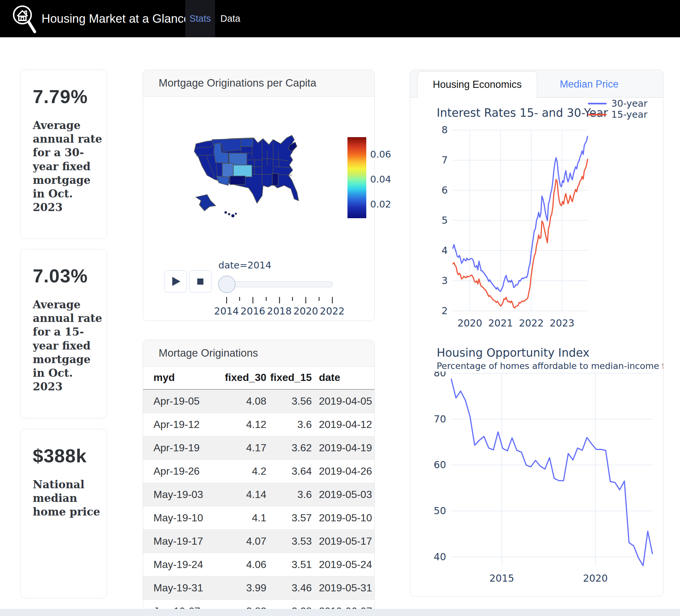 The height and width of the screenshot is (616, 680). I want to click on svg-text: 3, so click(445, 281).